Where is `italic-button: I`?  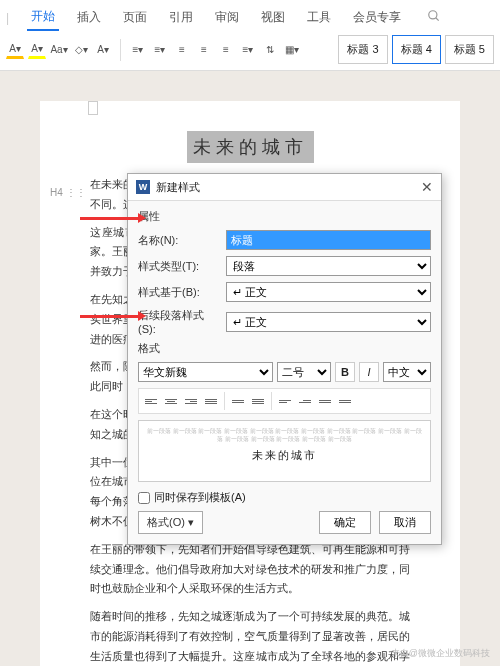 italic-button: I is located at coordinates (369, 372).